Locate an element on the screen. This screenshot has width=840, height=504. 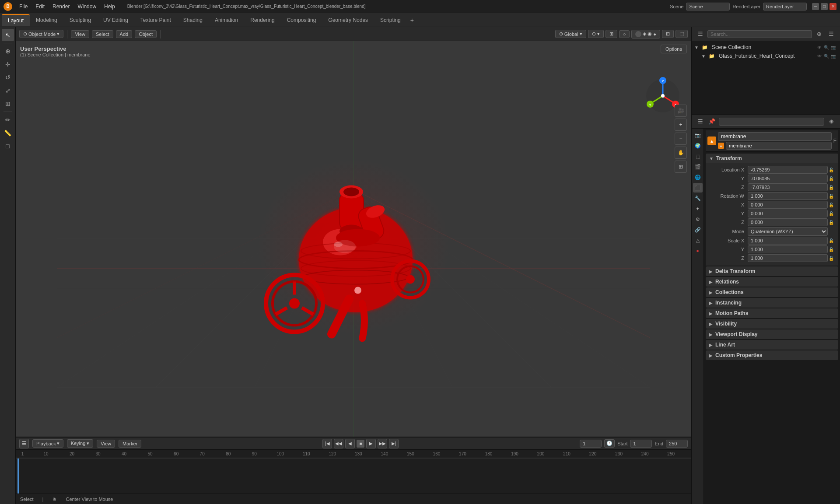
tool-annotate: ✏ is located at coordinates (8, 120).